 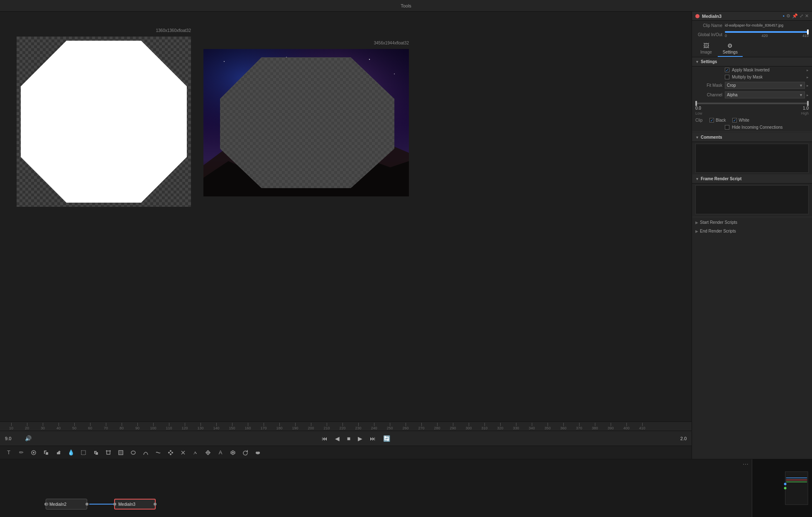 What do you see at coordinates (697, 179) in the screenshot?
I see `frame-render-chevron-icon: ▼` at bounding box center [697, 179].